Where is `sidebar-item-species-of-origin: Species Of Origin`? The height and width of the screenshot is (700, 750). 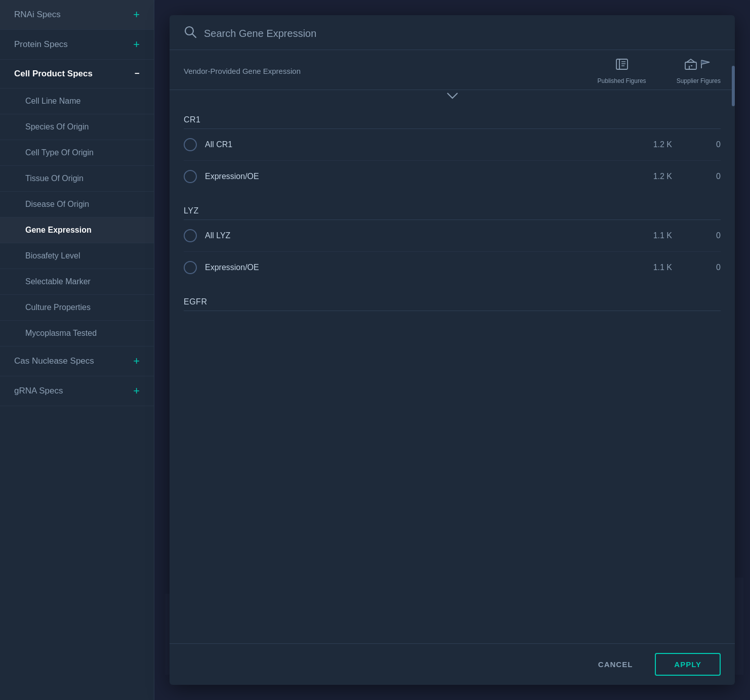
sidebar-item-species-of-origin: Species Of Origin is located at coordinates (77, 127).